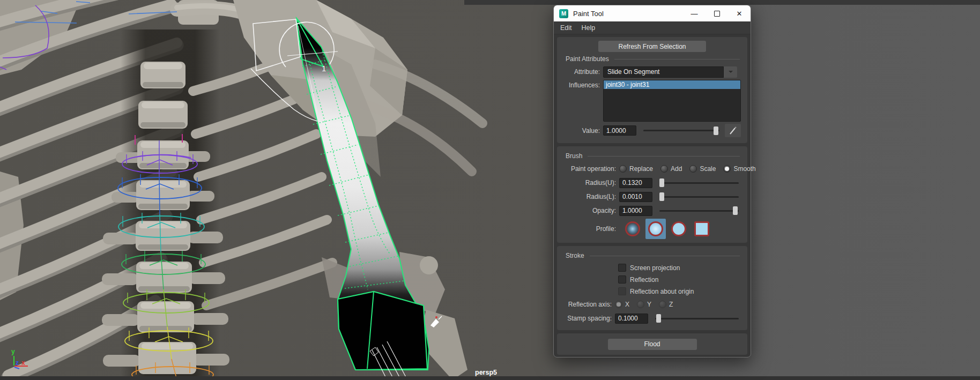  Describe the element at coordinates (693, 169) in the screenshot. I see `radio-scale` at that location.